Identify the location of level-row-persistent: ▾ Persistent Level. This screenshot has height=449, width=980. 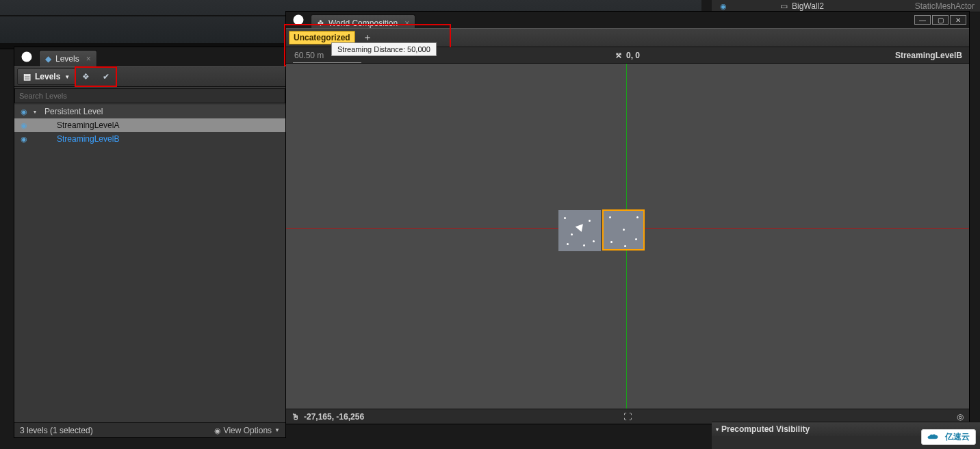
(150, 112).